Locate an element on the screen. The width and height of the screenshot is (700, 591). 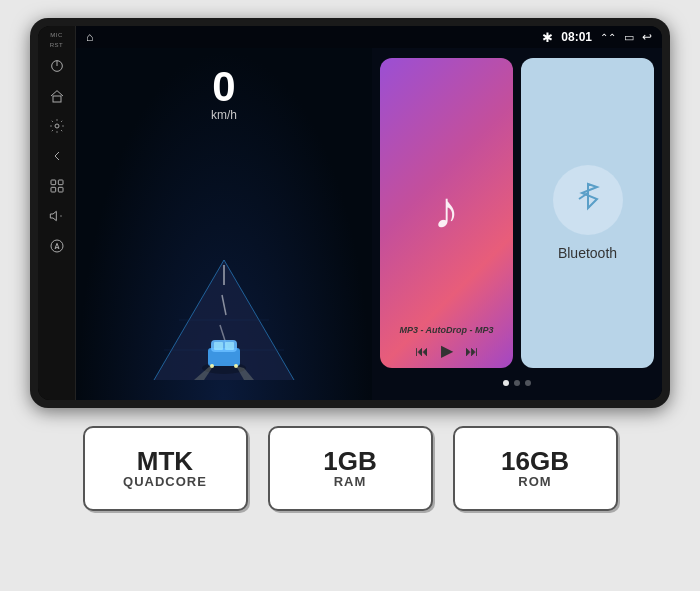
settings-button is located at coordinates (57, 126).